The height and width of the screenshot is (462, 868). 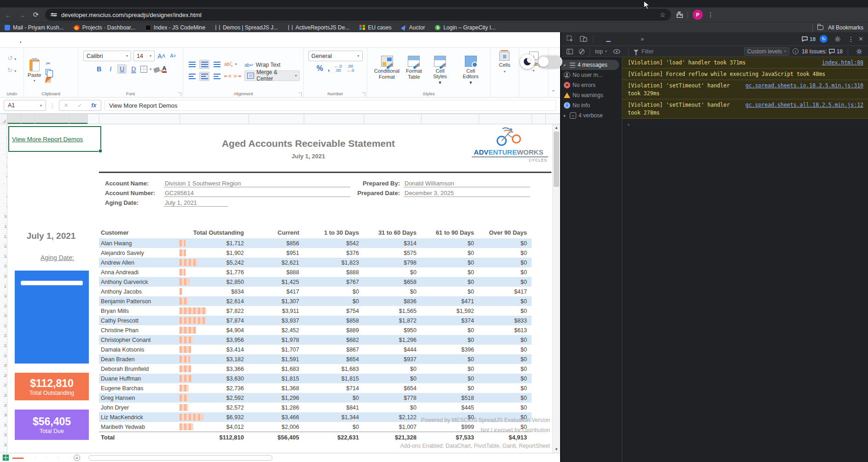 What do you see at coordinates (376, 28) in the screenshot?
I see `bookmark-item: EU cases` at bounding box center [376, 28].